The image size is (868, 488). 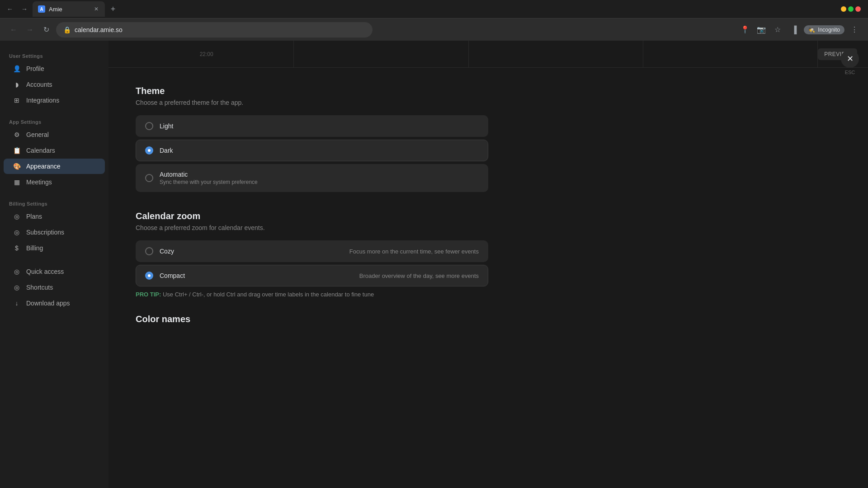 What do you see at coordinates (166, 150) in the screenshot?
I see `theme-dark-label: Dark` at bounding box center [166, 150].